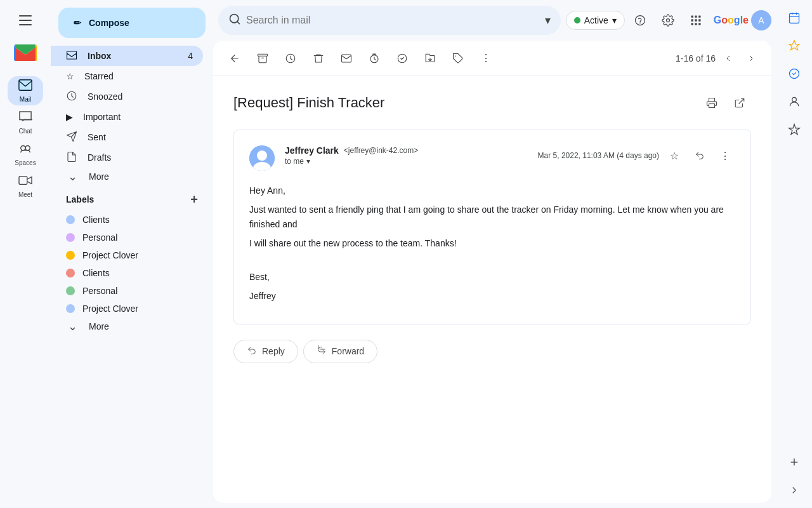 The width and height of the screenshot is (812, 508). Describe the element at coordinates (72, 97) in the screenshot. I see `snoozed-icon` at that location.